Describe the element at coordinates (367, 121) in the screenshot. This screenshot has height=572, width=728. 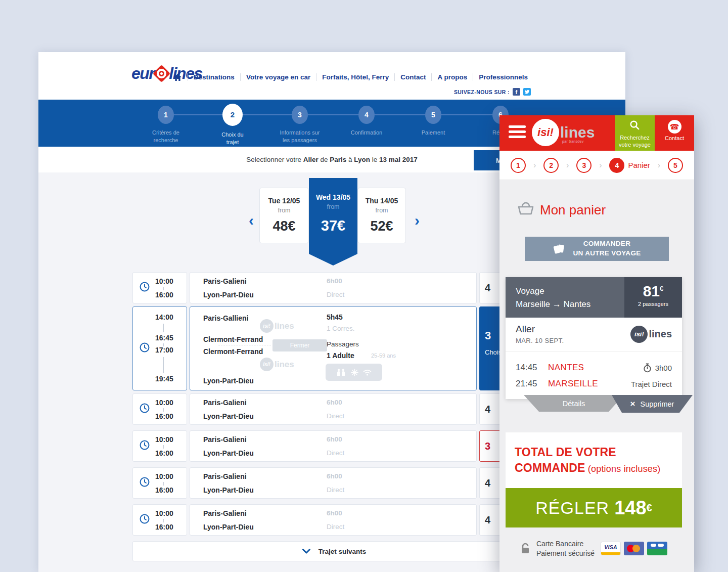
I see `step-confirmation: 4 Confirmation` at that location.